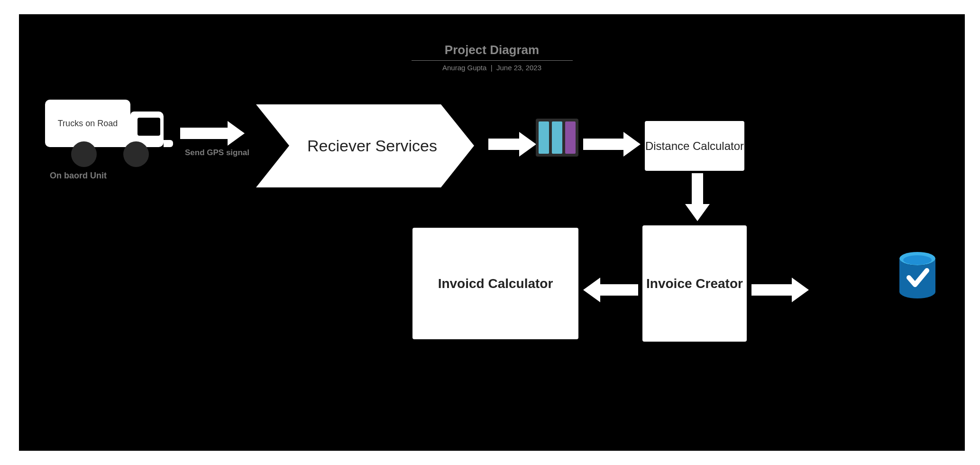  What do you see at coordinates (512, 144) in the screenshot?
I see `arrow-to-bars` at bounding box center [512, 144].